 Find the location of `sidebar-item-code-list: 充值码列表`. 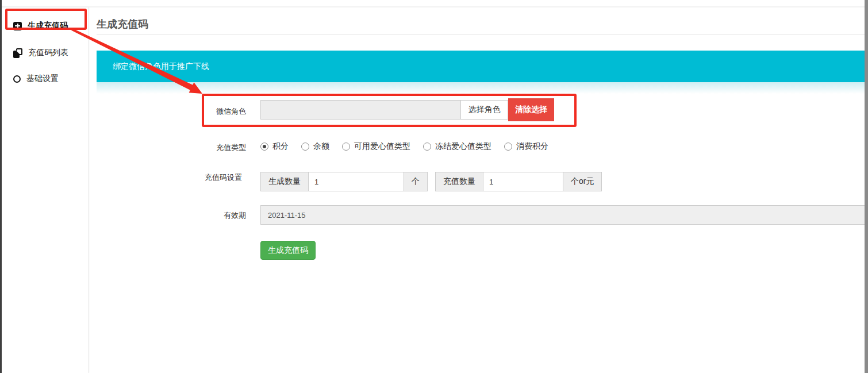

sidebar-item-code-list: 充值码列表 is located at coordinates (45, 53).